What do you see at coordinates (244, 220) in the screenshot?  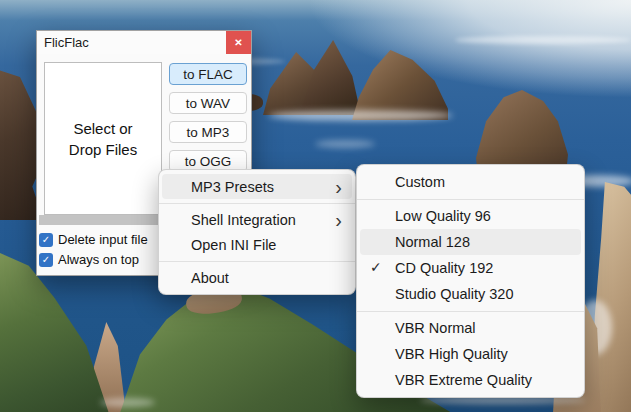 I see `menu-item-label: Shell Integration` at bounding box center [244, 220].